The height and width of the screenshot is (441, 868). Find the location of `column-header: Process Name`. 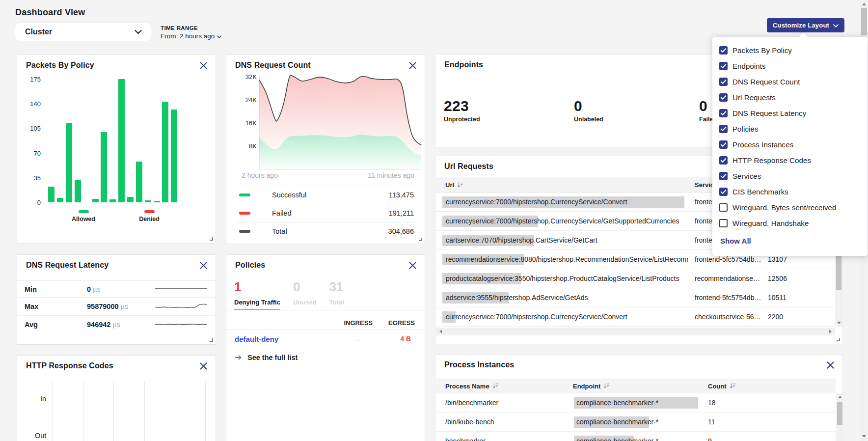

column-header: Process Name is located at coordinates (472, 386).